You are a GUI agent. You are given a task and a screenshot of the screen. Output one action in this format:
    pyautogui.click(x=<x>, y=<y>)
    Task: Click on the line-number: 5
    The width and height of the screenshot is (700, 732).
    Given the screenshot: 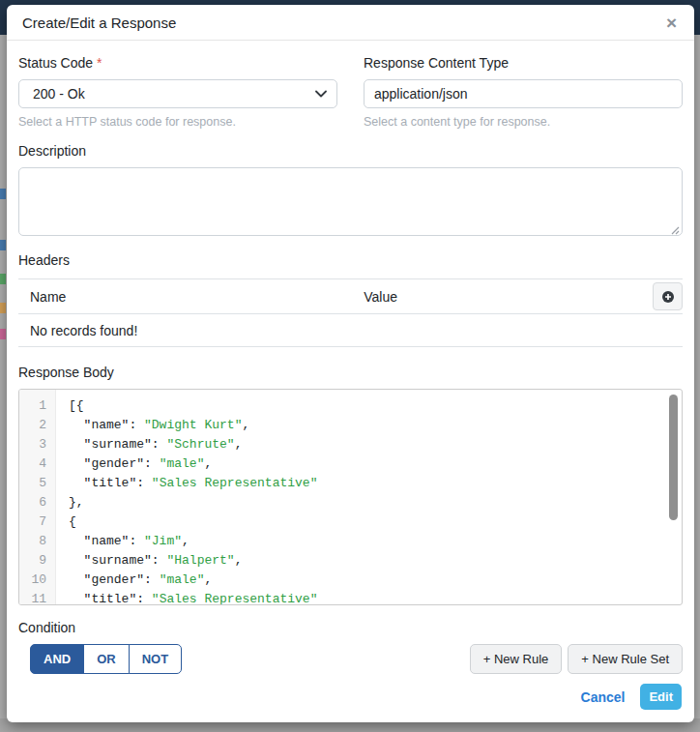 What is the action you would take?
    pyautogui.click(x=33, y=483)
    